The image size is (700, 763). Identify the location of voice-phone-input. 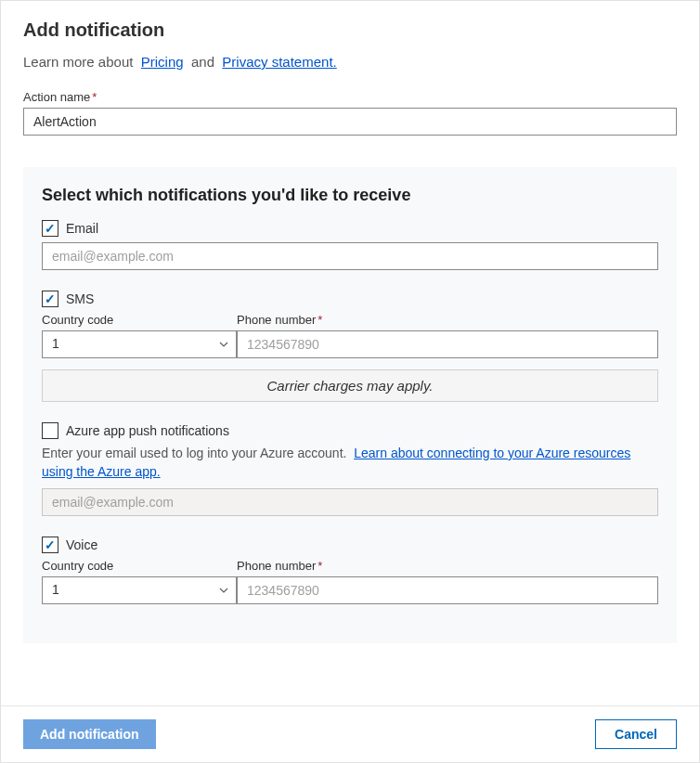
(447, 590).